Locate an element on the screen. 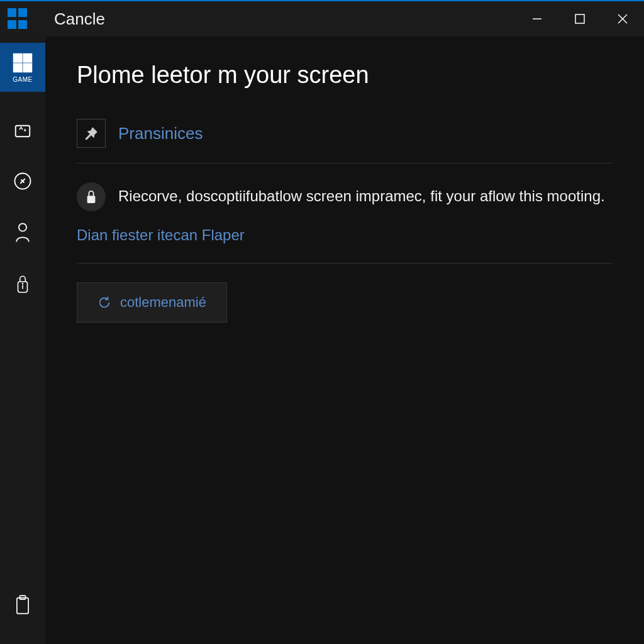  sparkle-icon is located at coordinates (23, 130).